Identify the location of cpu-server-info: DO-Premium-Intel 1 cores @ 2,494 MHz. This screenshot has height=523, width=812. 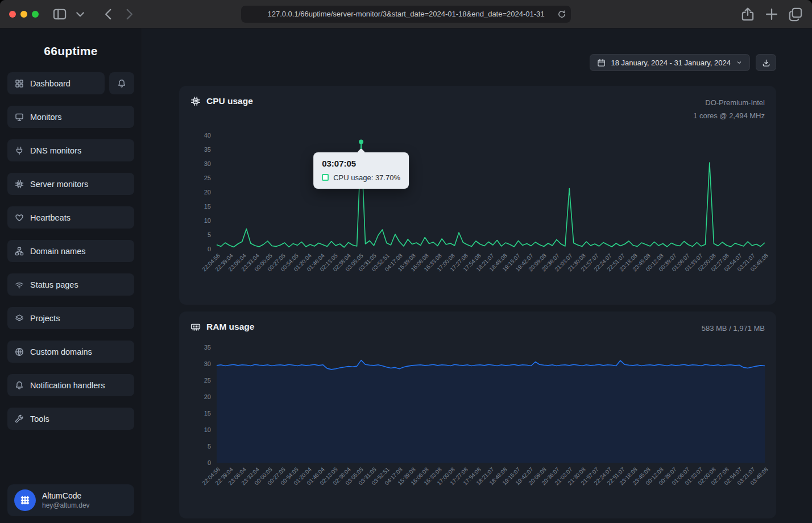
(729, 109).